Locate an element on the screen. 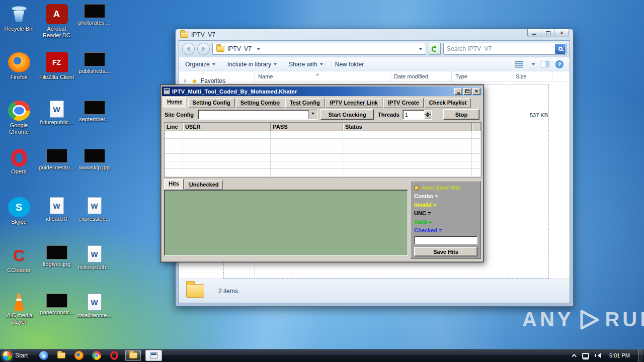  desktop-icon-chrome: Google Chrome is located at coordinates (19, 124).